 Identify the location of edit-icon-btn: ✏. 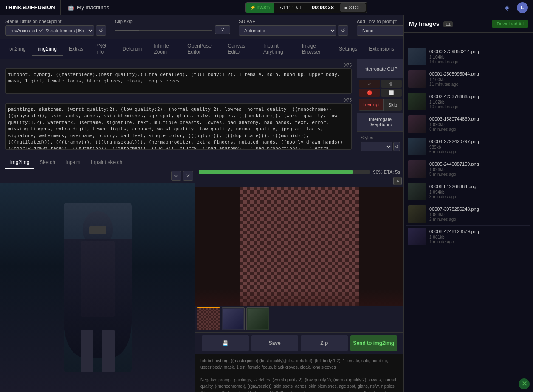
(176, 176).